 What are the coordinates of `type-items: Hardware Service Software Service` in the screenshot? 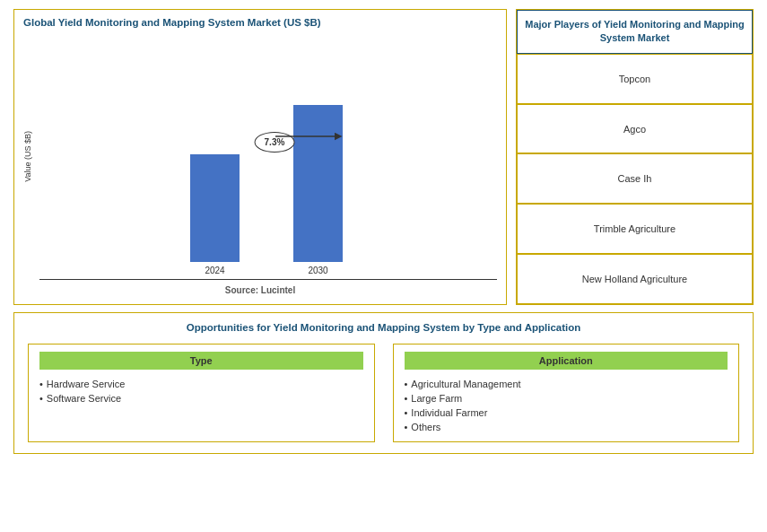 It's located at (201, 391).